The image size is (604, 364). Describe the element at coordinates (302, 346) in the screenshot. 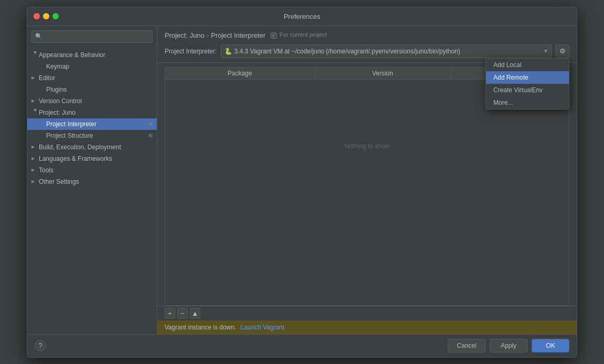

I see `footer: ? Cancel Apply OK` at that location.